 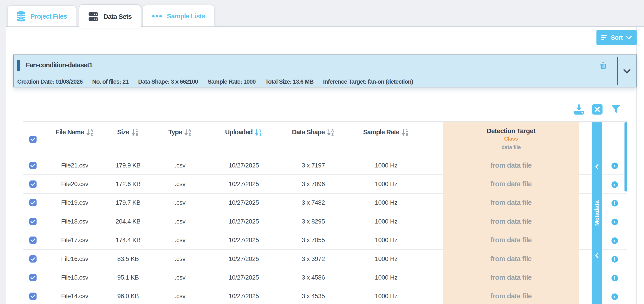 I want to click on dataset-accent-bar, so click(x=19, y=66).